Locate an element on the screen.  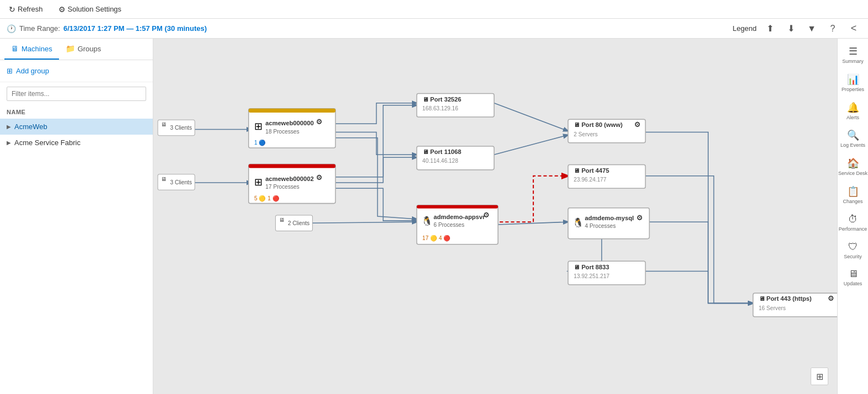
mysql-processes: 4 Processes is located at coordinates (601, 226).